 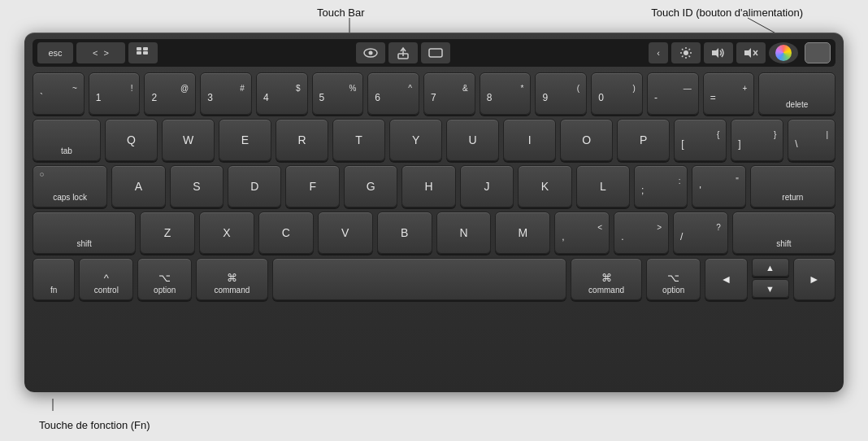 What do you see at coordinates (770, 288) in the screenshot?
I see `key-arrow-down: ▼` at bounding box center [770, 288].